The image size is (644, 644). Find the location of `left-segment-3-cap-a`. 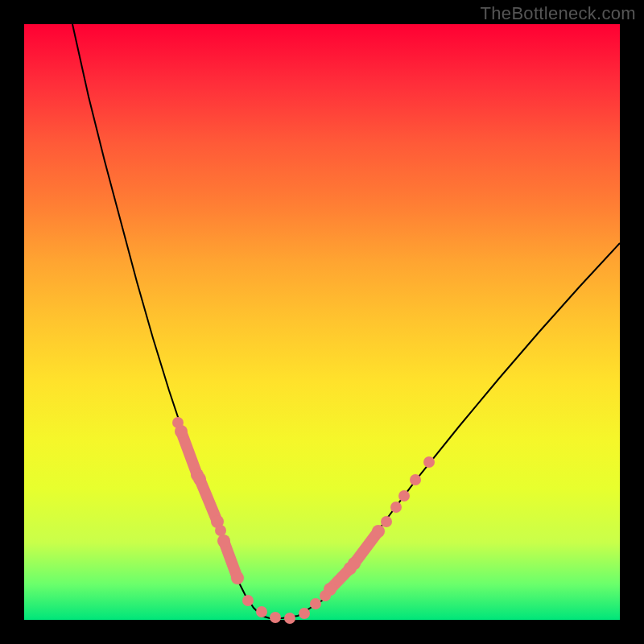

left-segment-3-cap-a is located at coordinates (224, 541).